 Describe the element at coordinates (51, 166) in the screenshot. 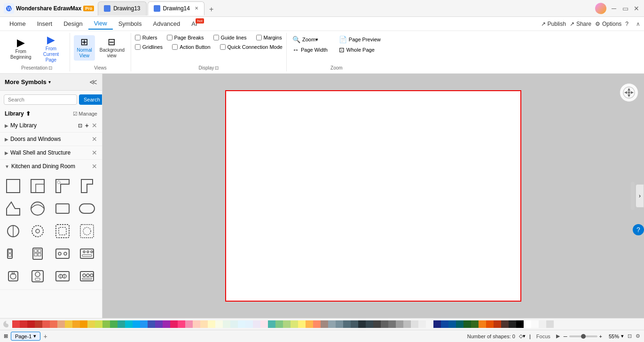

I see `section-kitchen-header: ▼ Kitchen and Dining Room ✕` at that location.